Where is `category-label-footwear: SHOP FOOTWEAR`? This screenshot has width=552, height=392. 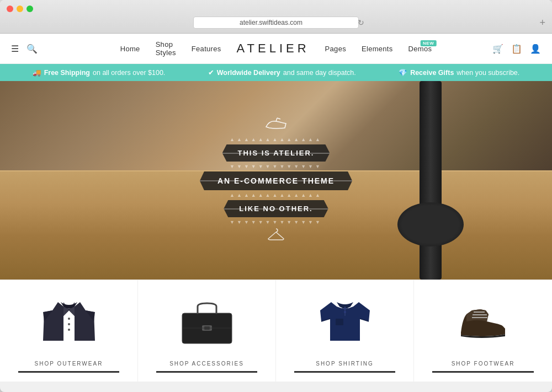
category-label-footwear: SHOP FOOTWEAR is located at coordinates (484, 364).